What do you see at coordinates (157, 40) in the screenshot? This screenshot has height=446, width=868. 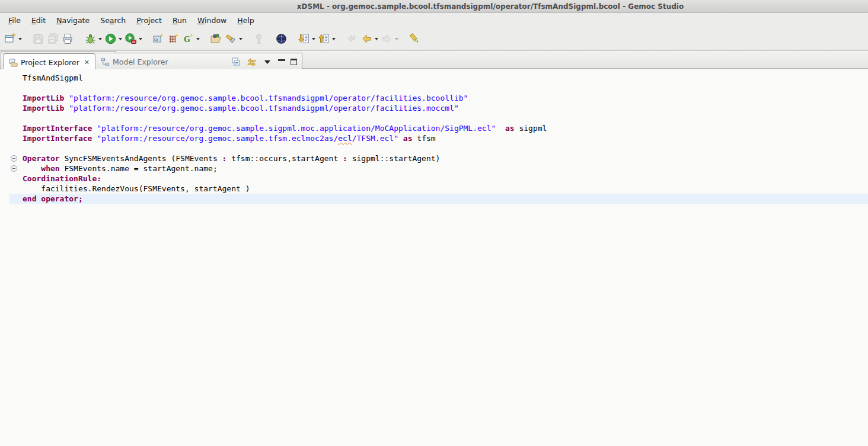 I see `svg-text: Gr` at bounding box center [157, 40].